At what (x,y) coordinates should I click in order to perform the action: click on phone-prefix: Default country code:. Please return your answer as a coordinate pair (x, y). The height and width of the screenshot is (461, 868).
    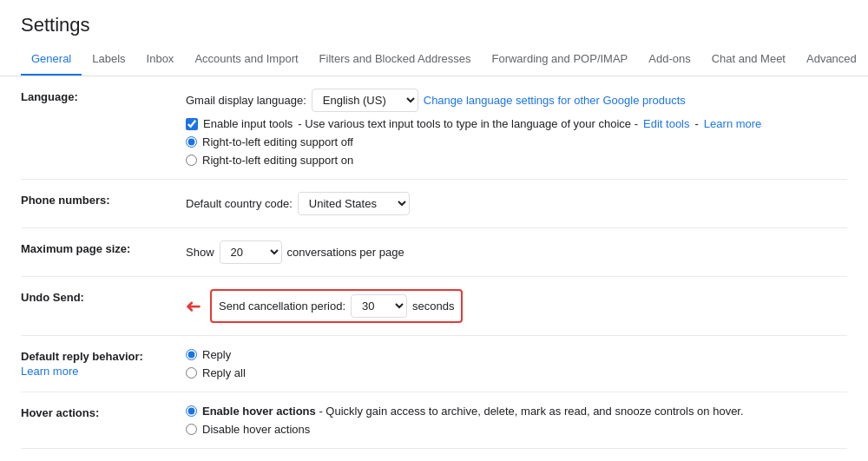
    Looking at the image, I should click on (240, 203).